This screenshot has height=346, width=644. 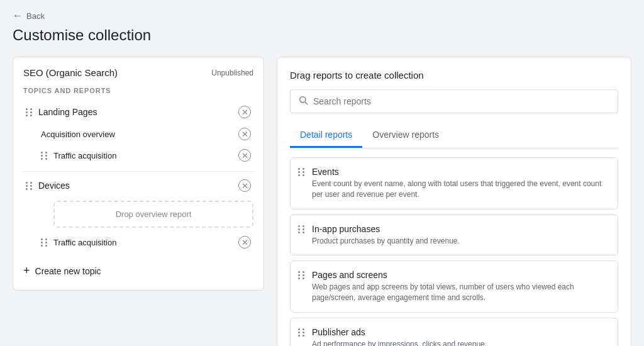 What do you see at coordinates (461, 275) in the screenshot?
I see `report-name-pages-and-screens: Pages and screens` at bounding box center [461, 275].